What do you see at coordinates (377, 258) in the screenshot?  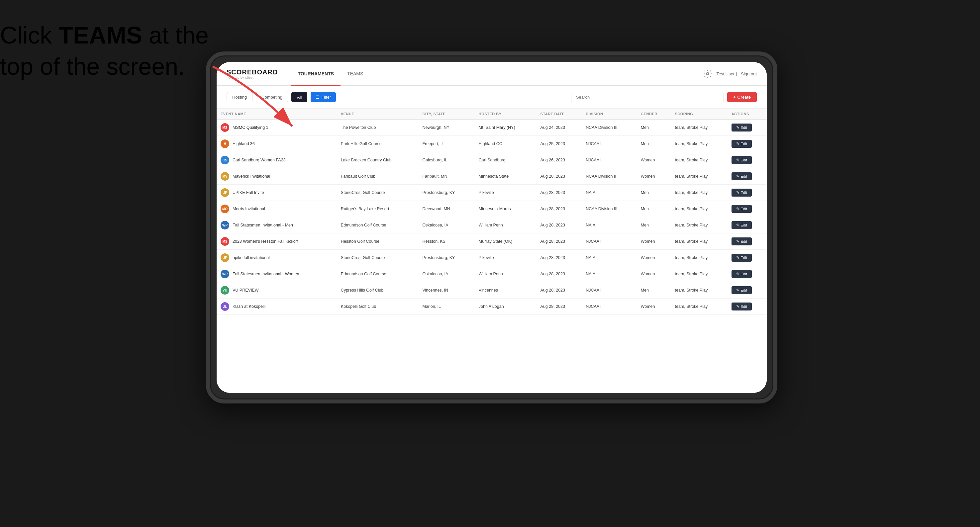 I see `cell-venue: StoneCrest Golf Course` at bounding box center [377, 258].